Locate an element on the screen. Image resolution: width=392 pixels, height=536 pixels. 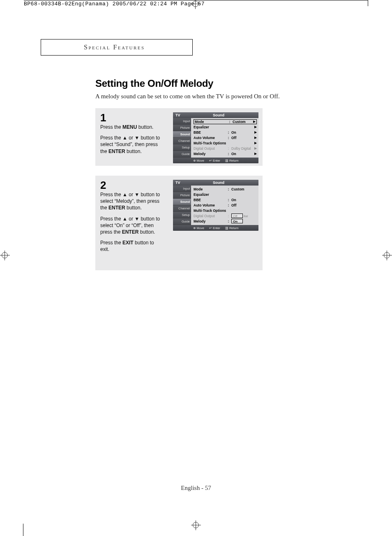
step-2-para-3: Press the EXIT button to exit. is located at coordinates (131, 246).